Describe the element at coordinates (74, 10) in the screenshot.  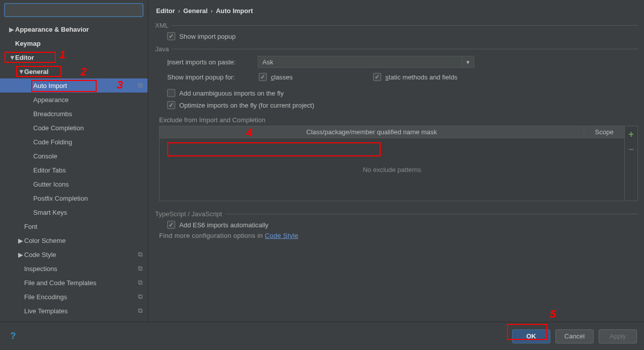
I see `search-input` at that location.